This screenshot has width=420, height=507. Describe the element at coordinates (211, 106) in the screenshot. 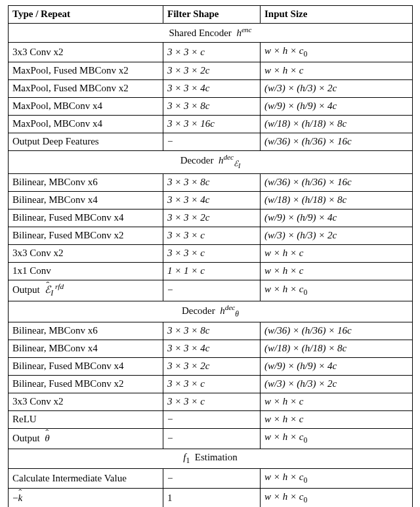

I see `table-row: MaxPool, MBConv x4 3 × 3 × 8c (w/9) × (h…` at that location.